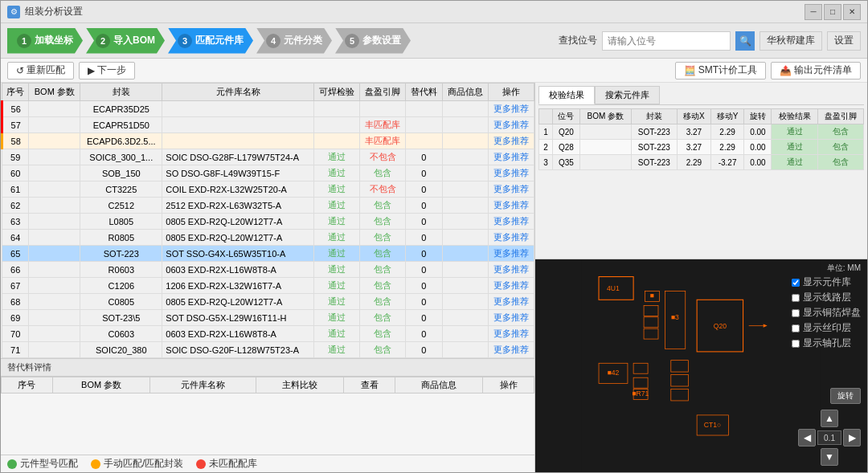 This screenshot has height=473, width=868. What do you see at coordinates (852, 12) in the screenshot?
I see `close-button: ✕` at bounding box center [852, 12].